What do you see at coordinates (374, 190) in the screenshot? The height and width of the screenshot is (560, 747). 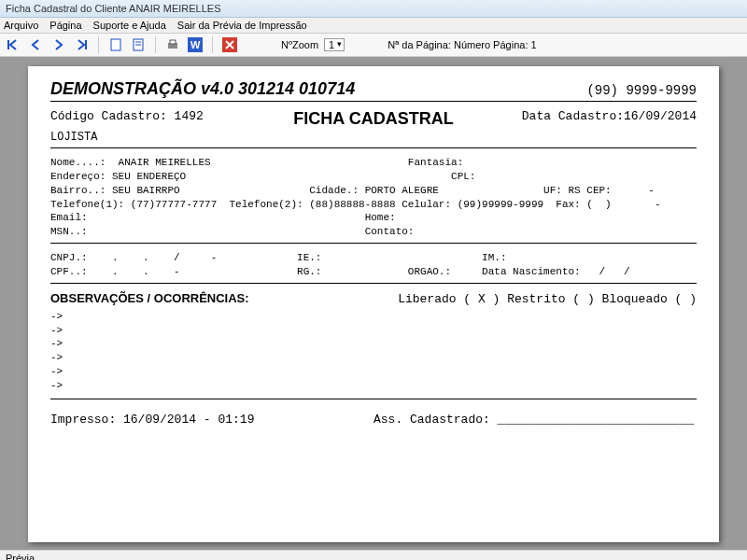 I see `field-bairro: Bairro..: SEU BAIRRPO Cidade.: PORTO ALE…` at bounding box center [374, 190].